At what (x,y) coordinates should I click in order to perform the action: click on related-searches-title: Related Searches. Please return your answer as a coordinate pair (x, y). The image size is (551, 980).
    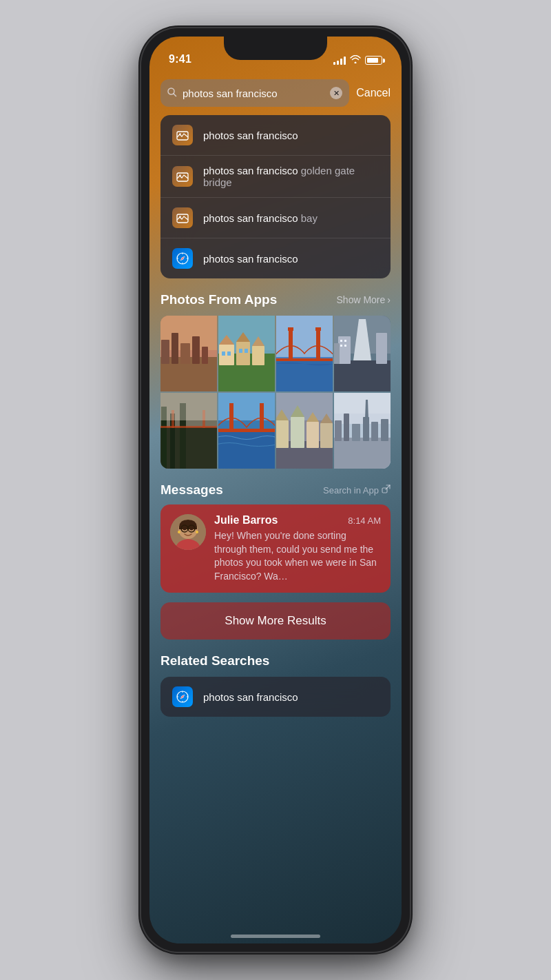
    Looking at the image, I should click on (276, 661).